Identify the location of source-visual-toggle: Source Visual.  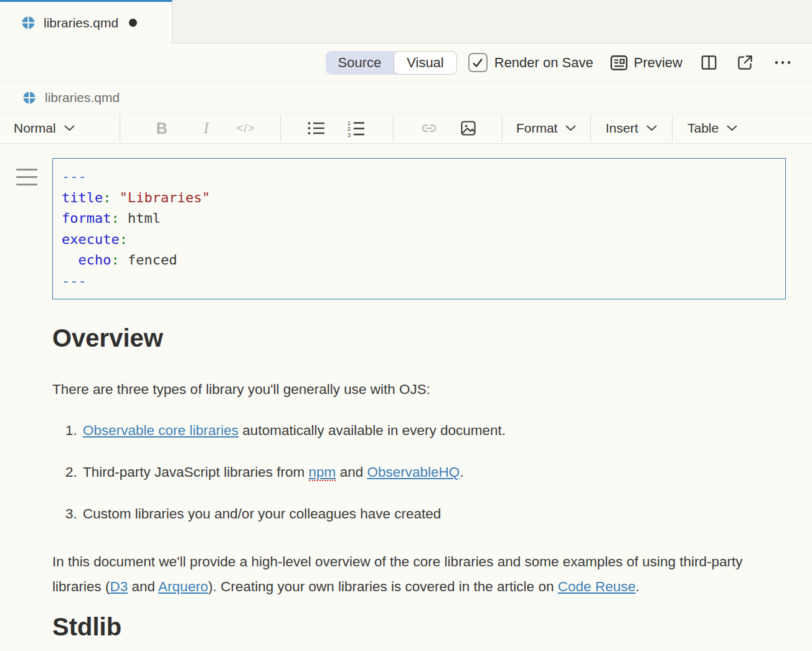
(391, 63).